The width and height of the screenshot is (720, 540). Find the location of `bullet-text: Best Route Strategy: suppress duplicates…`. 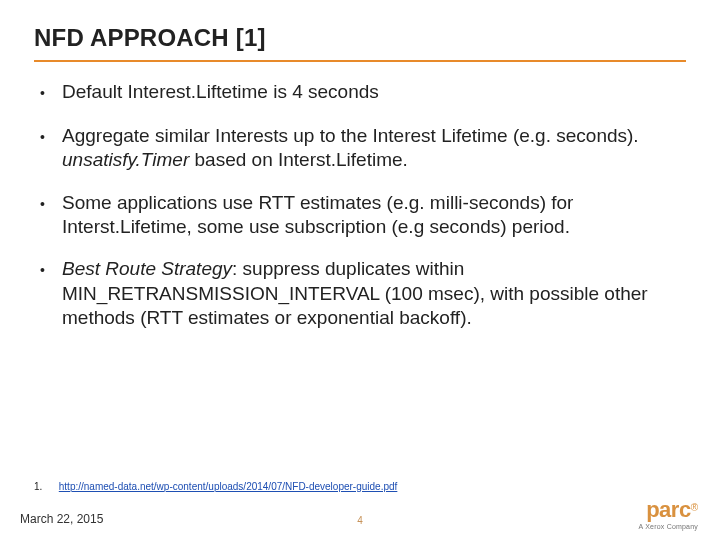

bullet-text: Best Route Strategy: suppress duplicates… is located at coordinates (370, 294).